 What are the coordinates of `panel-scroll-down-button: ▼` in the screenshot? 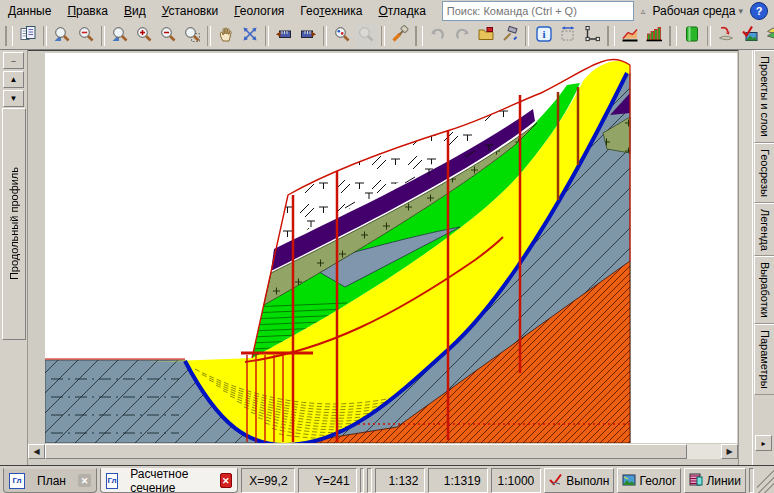 It's located at (14, 98).